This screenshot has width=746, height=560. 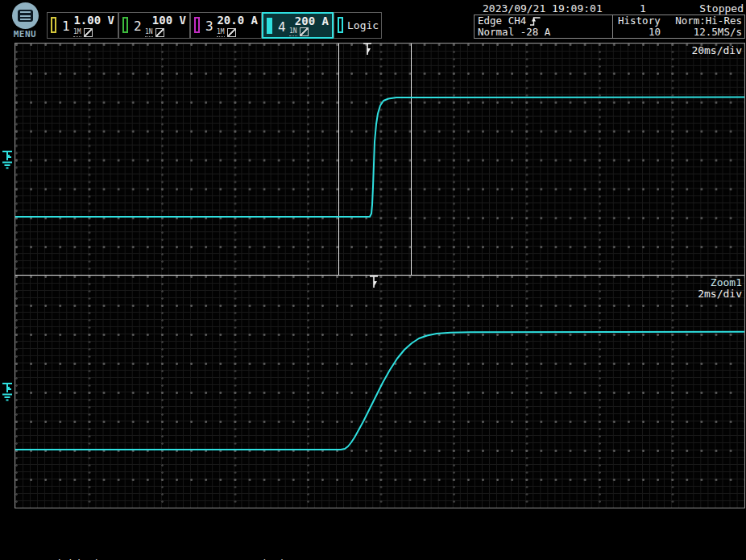 I want to click on channel-4-scale: 200 A, so click(x=312, y=21).